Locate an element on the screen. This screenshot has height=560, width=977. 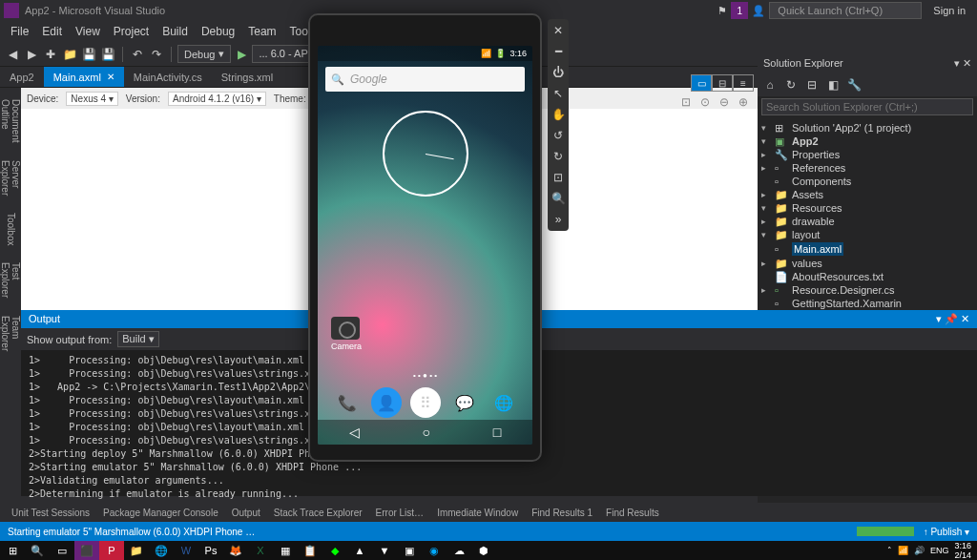
tree-getting: ▫GettingStarted.Xamarin is located at coordinates (867, 303).